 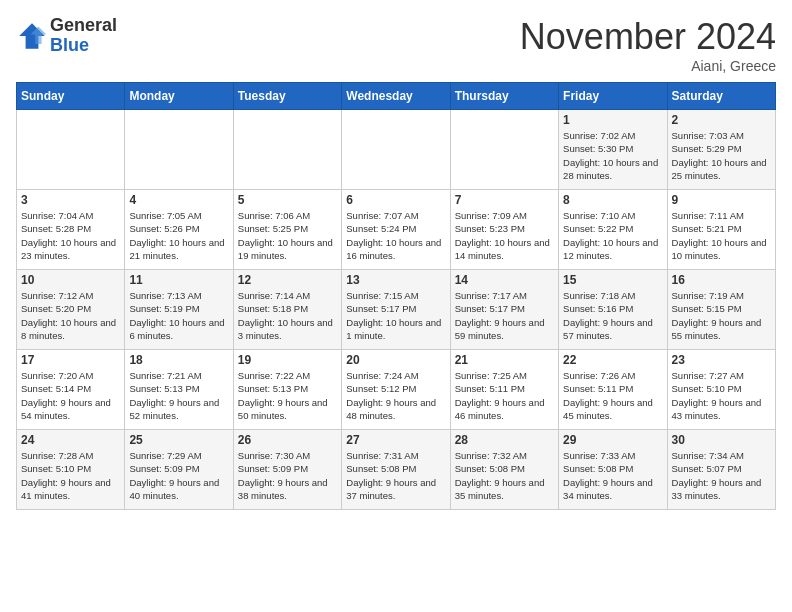 I want to click on calendar-cell: 7Sunrise: 7:09 AMSunset: 5:23 PMDaylight…, so click(x=504, y=230).